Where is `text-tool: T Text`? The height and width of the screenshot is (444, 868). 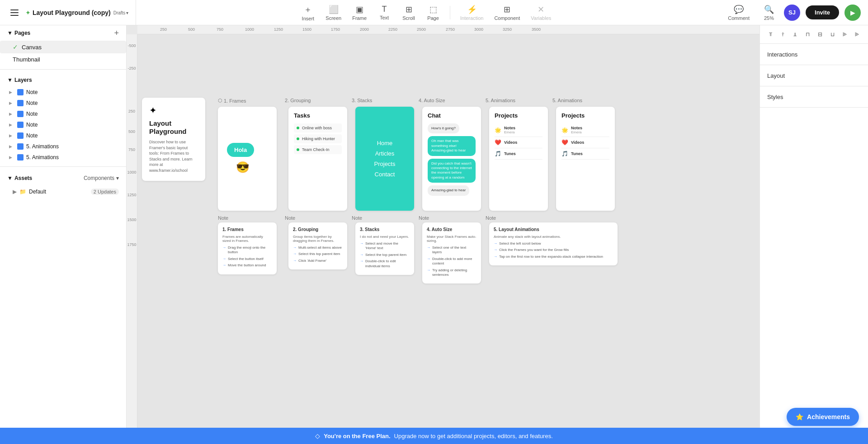
text-tool: T Text is located at coordinates (384, 13).